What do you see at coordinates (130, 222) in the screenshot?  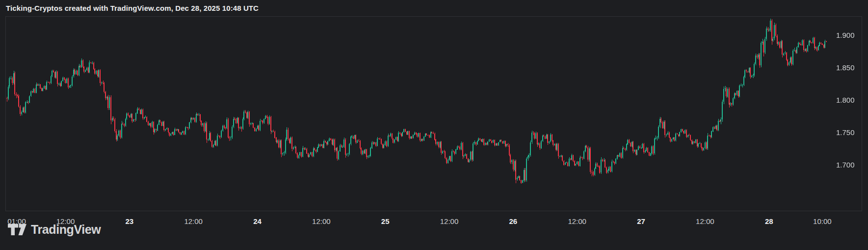 I see `time-axis-day-label: 23` at bounding box center [130, 222].